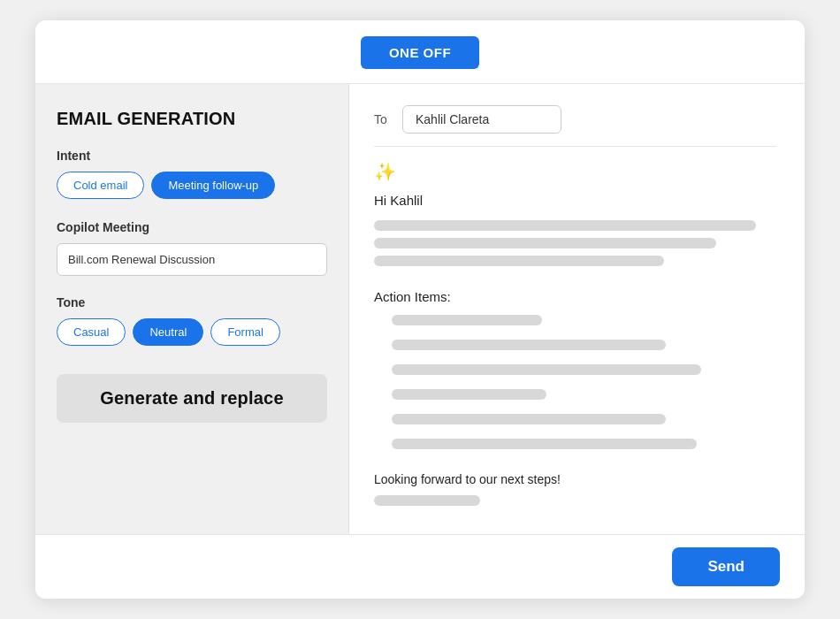  I want to click on tone-label: Tone, so click(192, 302).